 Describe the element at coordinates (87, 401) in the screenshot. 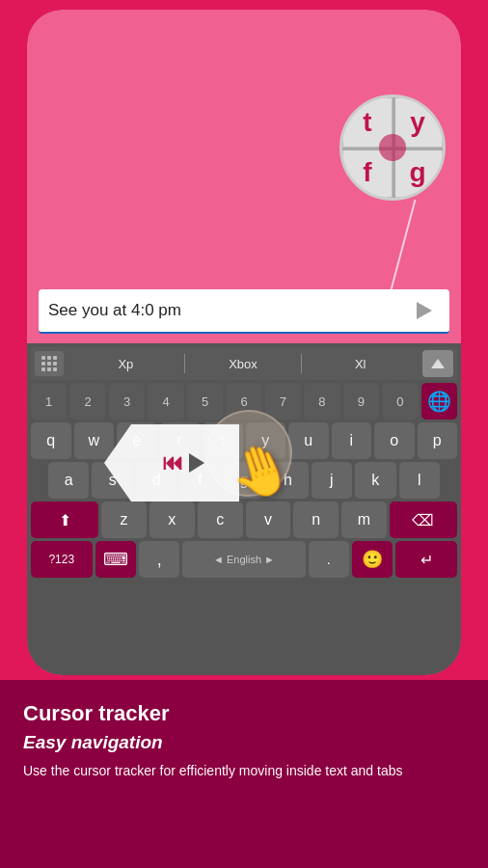

I see `key-2: 2` at that location.